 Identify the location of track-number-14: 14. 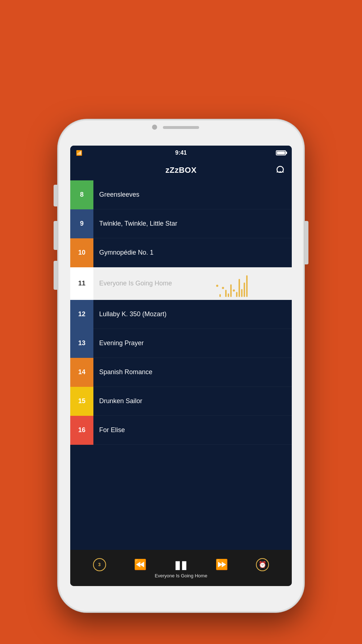
(82, 372).